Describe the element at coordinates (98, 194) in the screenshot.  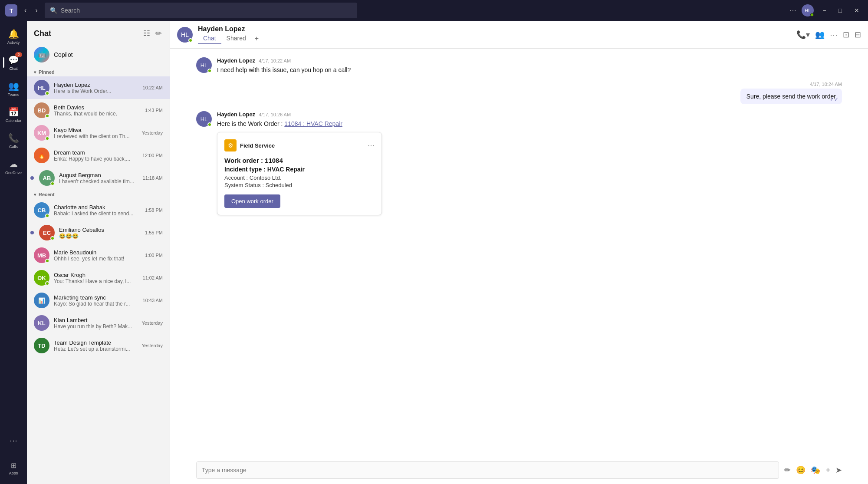
I see `recent-section-header: ▾ Recent` at that location.